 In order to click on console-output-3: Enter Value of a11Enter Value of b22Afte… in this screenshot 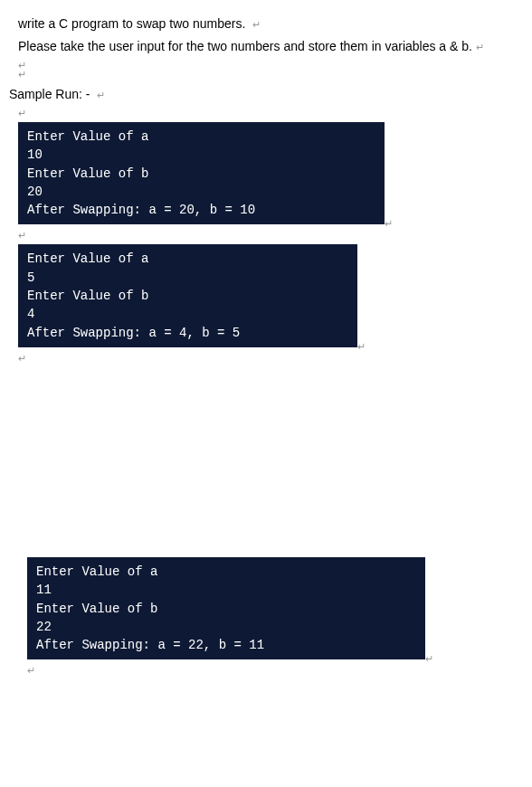, I will do `click(226, 608)`.